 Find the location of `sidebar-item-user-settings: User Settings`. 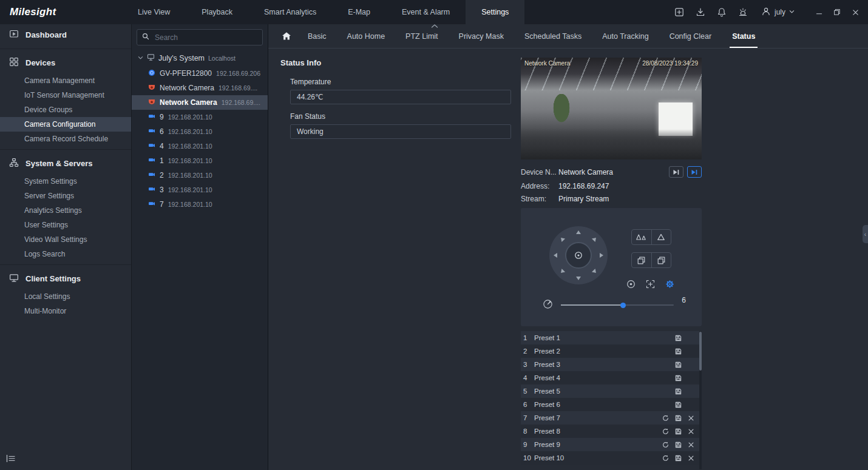

sidebar-item-user-settings: User Settings is located at coordinates (66, 225).